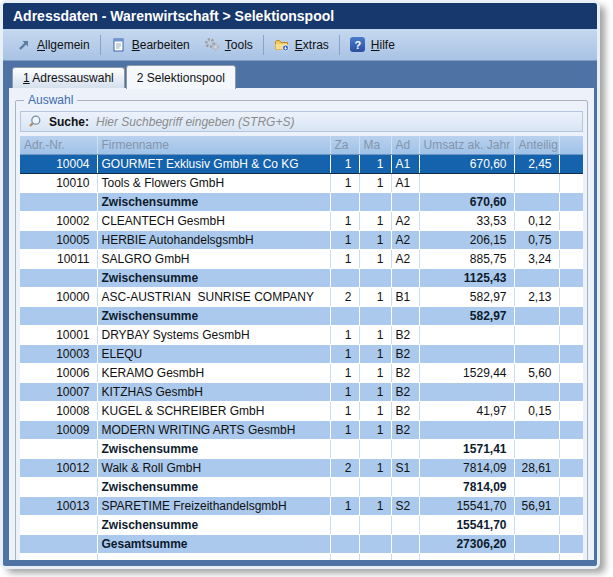 Image resolution: width=613 pixels, height=577 pixels. I want to click on cell-umsatz: 7814,09, so click(466, 486).